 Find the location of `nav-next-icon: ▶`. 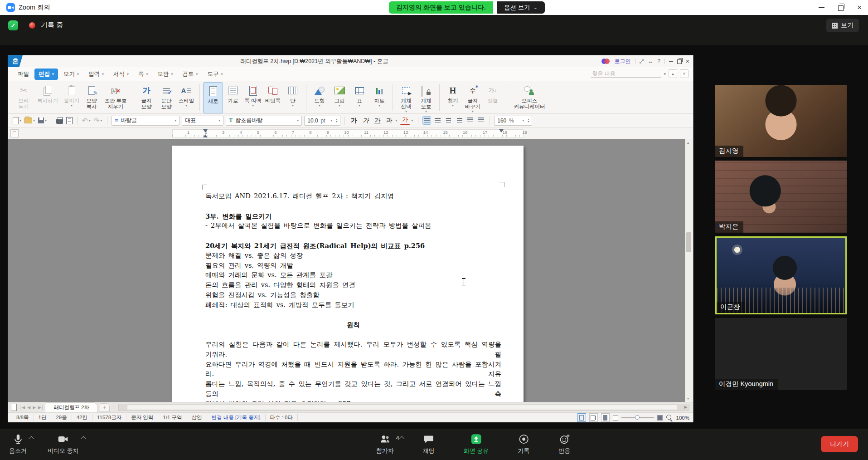

nav-next-icon: ▶ is located at coordinates (34, 407).